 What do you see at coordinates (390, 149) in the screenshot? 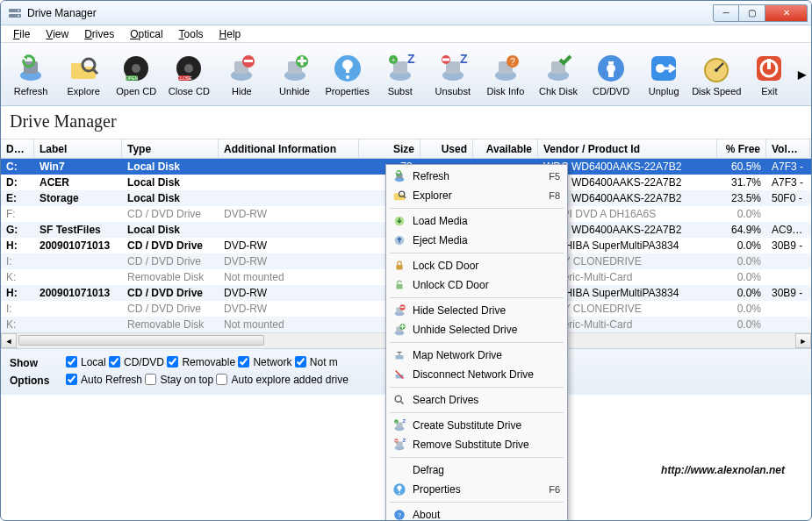
I see `col-size: Size` at bounding box center [390, 149].